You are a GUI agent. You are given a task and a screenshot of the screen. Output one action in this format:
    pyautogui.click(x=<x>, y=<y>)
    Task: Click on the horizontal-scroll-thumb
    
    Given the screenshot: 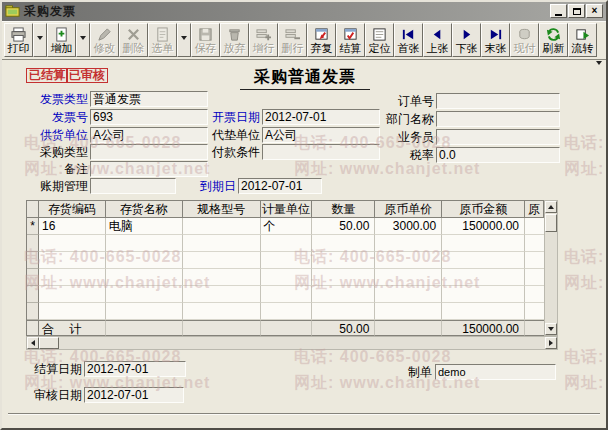 What is the action you would take?
    pyautogui.click(x=49, y=343)
    